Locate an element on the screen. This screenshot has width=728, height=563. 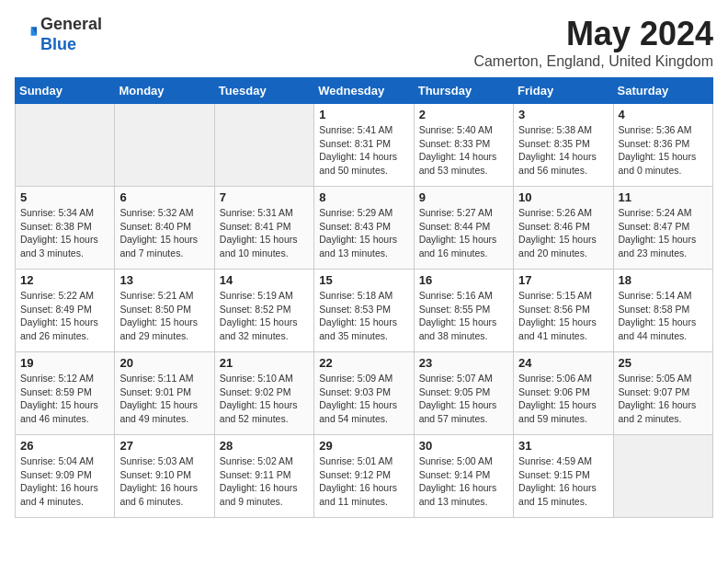
calendar-week-row: 12Sunrise: 5:22 AMSunset: 8:49 PMDayligh… is located at coordinates (364, 311).